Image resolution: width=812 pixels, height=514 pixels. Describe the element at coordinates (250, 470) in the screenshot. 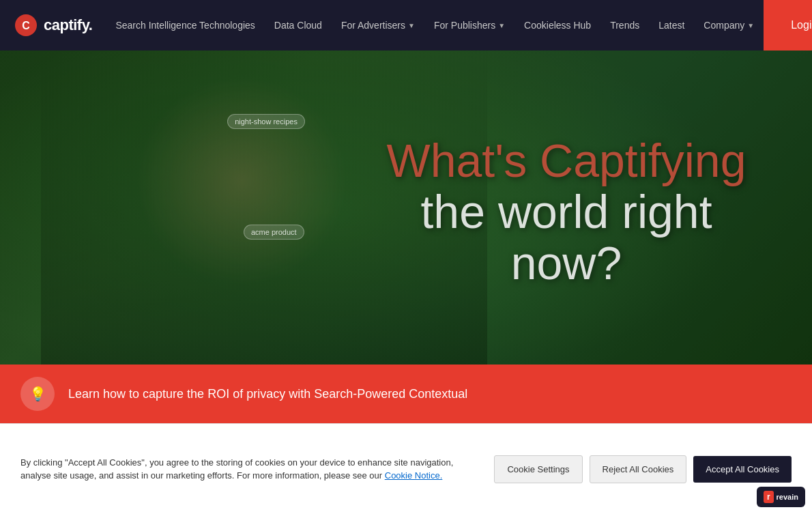

I see `cookie-consent-text: By clicking "Accept All Cookies", you ag…` at that location.